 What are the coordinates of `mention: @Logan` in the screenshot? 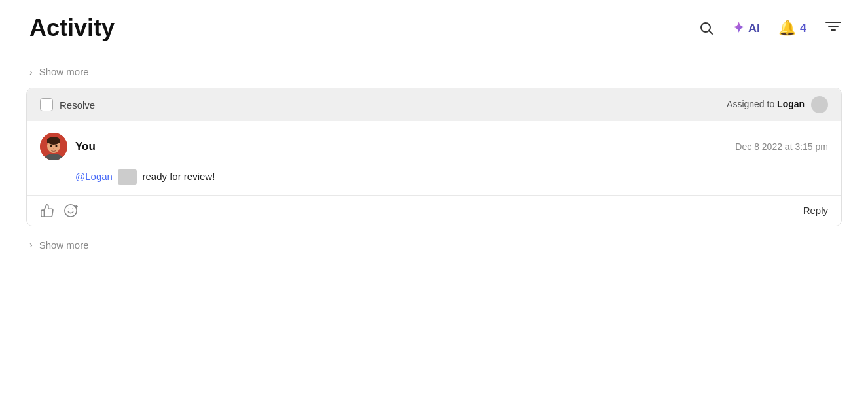 It's located at (94, 177).